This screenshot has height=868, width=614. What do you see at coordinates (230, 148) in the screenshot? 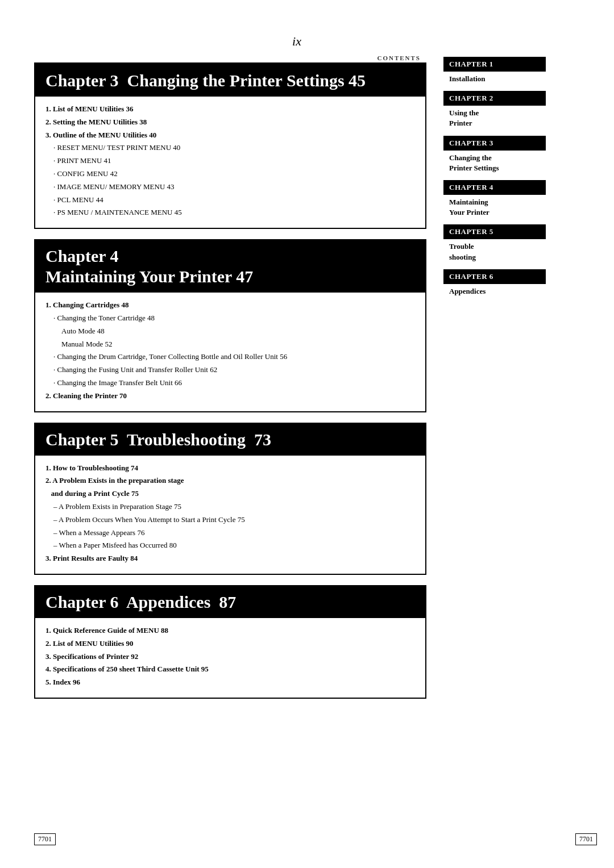
I see `list-item: · RESET MENU/ TEST PRINT MENU 40` at bounding box center [230, 148].